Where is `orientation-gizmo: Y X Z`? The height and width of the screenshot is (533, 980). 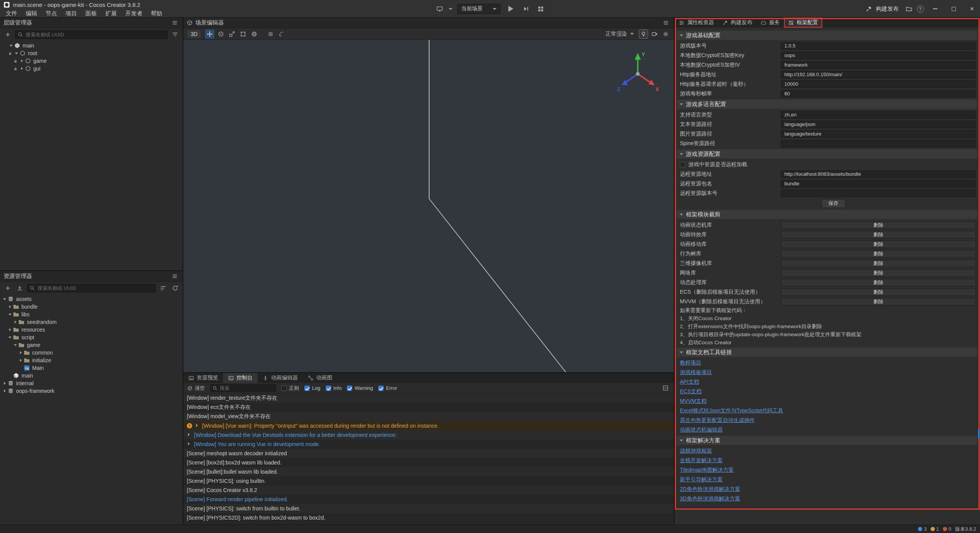
orientation-gizmo: Y X Z is located at coordinates (638, 73).